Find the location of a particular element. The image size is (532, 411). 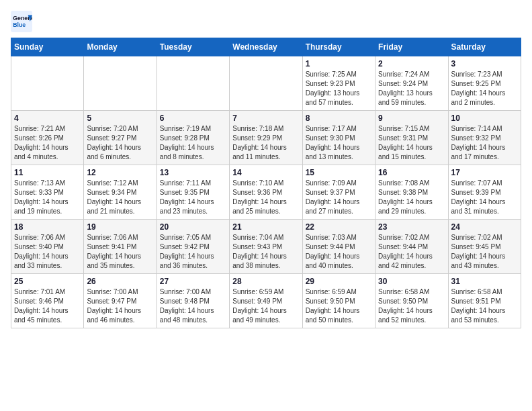

calendar-week-row: 4Sunrise: 7:21 AM Sunset: 9:26 PM Daylig… is located at coordinates (266, 138).